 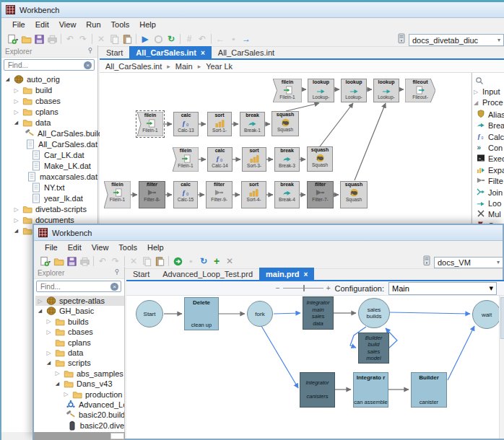 I want to click on node-calc-14: calcf0Calc-14, so click(x=220, y=159).